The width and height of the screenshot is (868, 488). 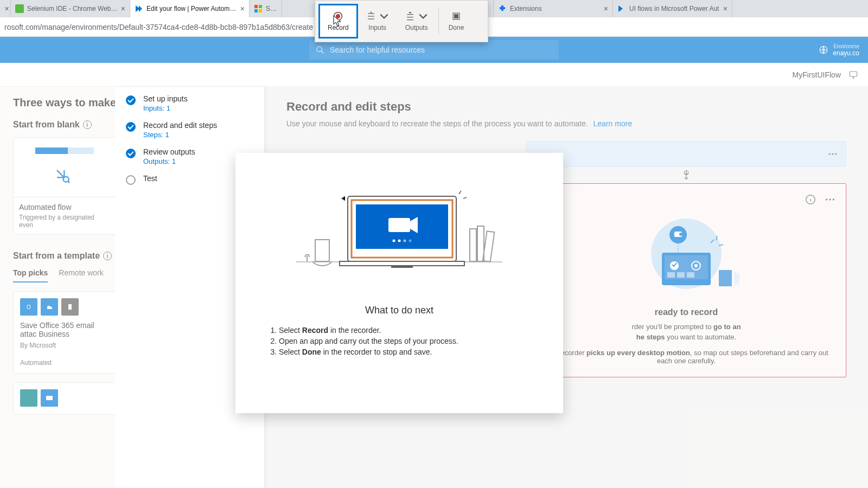 I want to click on modal-illustration, so click(x=399, y=229).